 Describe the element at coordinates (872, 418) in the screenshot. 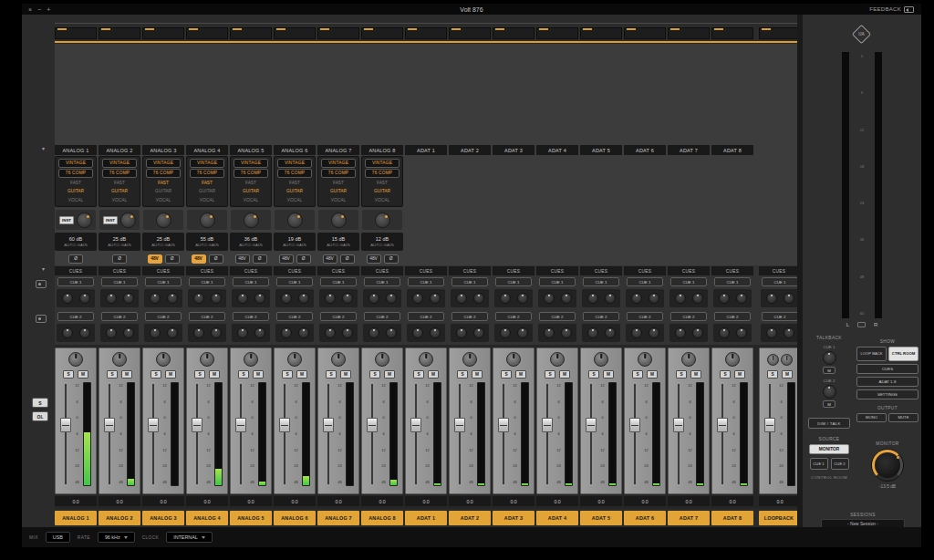

I see `output-mono-button: MONO` at that location.